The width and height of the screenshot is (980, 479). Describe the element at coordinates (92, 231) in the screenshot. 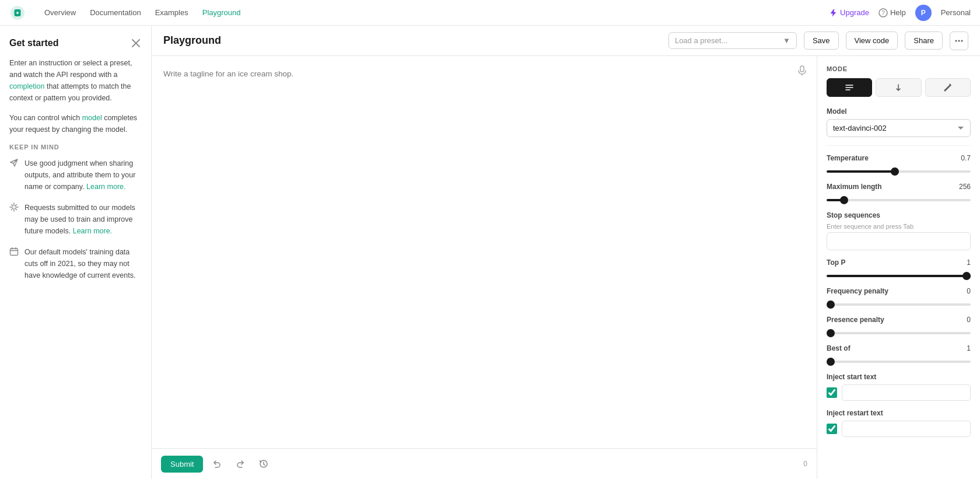

I see `tip-2-link: Learn more.` at that location.